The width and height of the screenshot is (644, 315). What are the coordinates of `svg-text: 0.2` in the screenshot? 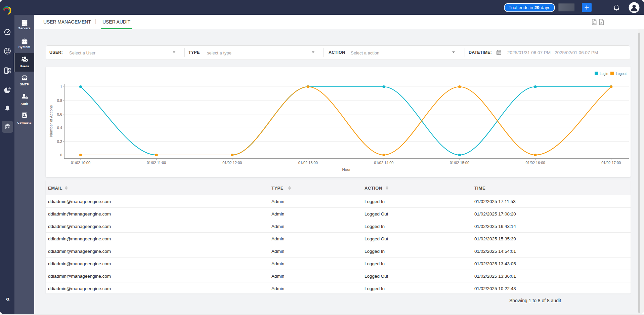 It's located at (60, 142).